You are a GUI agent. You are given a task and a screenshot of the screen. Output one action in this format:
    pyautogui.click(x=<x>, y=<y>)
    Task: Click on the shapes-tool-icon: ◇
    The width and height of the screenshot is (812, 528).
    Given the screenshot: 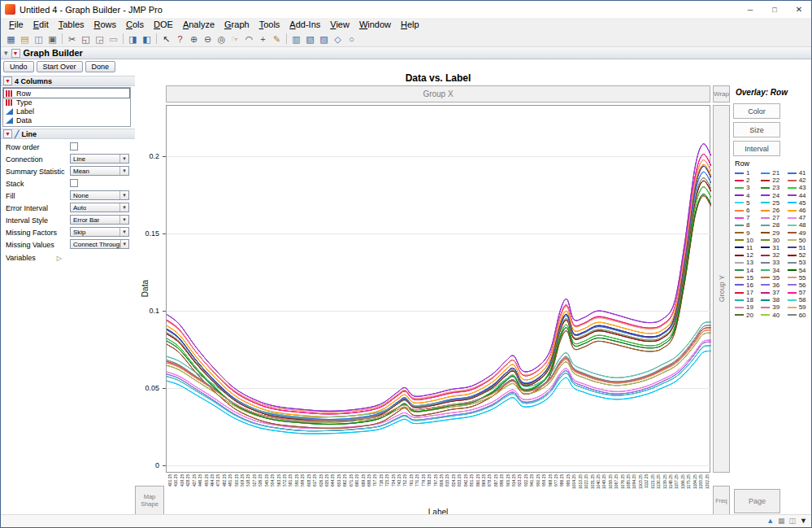 What is the action you would take?
    pyautogui.click(x=338, y=39)
    